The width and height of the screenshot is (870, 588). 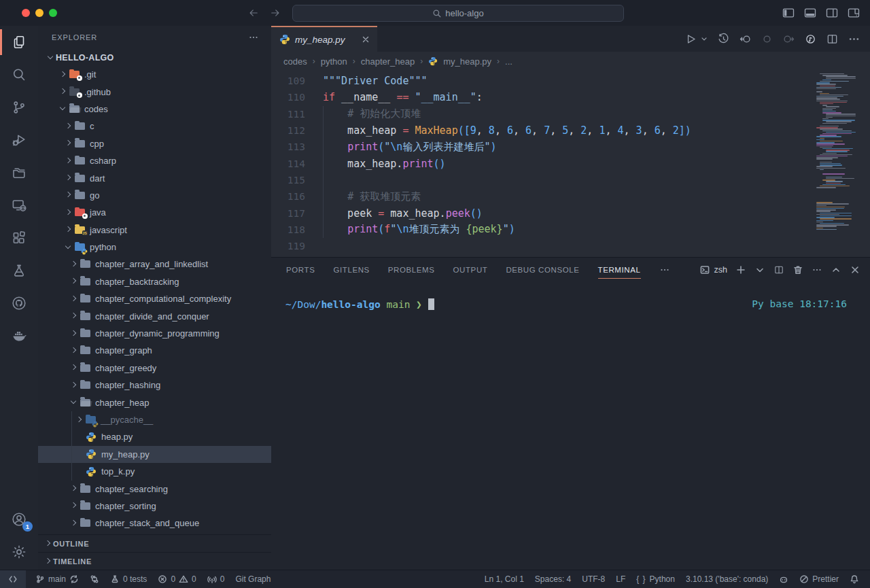 I want to click on tree-item-java: java, so click(x=155, y=212).